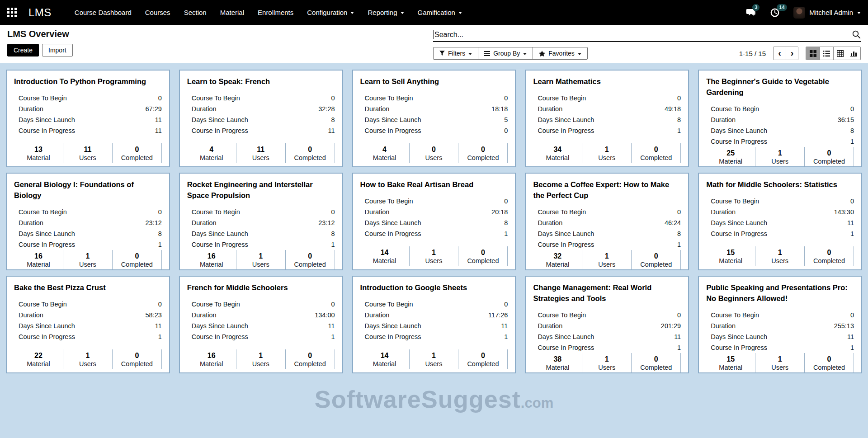 The image size is (868, 438). What do you see at coordinates (780, 261) in the screenshot?
I see `users-label: Users` at bounding box center [780, 261].